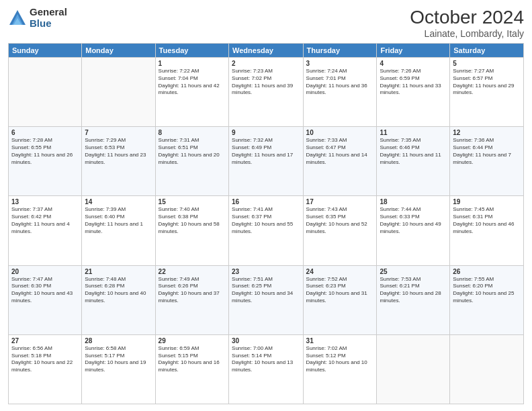 This screenshot has height=411, width=532. Describe the element at coordinates (266, 300) in the screenshot. I see `calendar-cell: 23Sunrise: 7:51 AMSunset: 6:25 PMDayligh…` at that location.